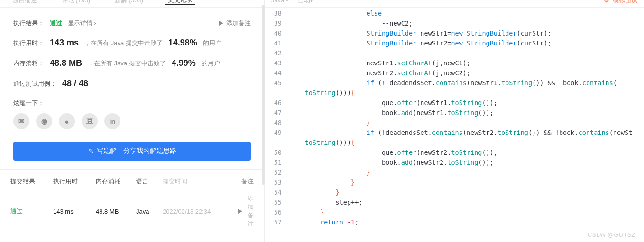 The width and height of the screenshot is (644, 242). Describe the element at coordinates (180, 3) in the screenshot. I see `tab-submissions: 提交记录` at that location.